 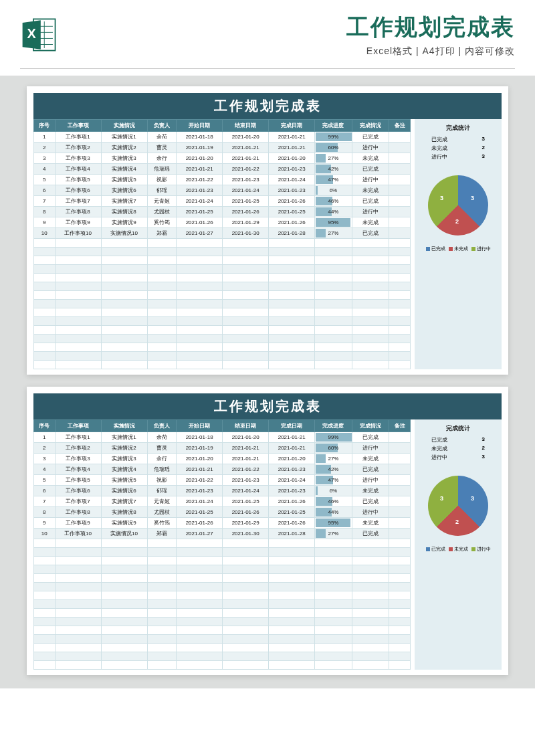 I want to click on column-header: 结束日期, so click(x=246, y=126).